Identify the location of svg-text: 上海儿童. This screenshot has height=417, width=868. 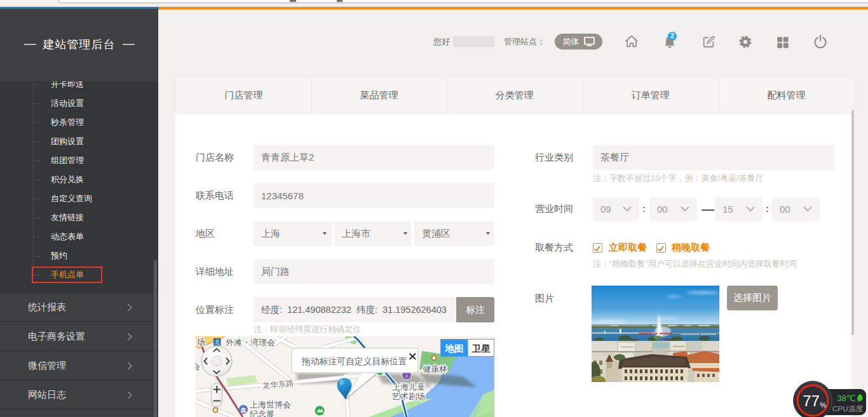
(409, 387).